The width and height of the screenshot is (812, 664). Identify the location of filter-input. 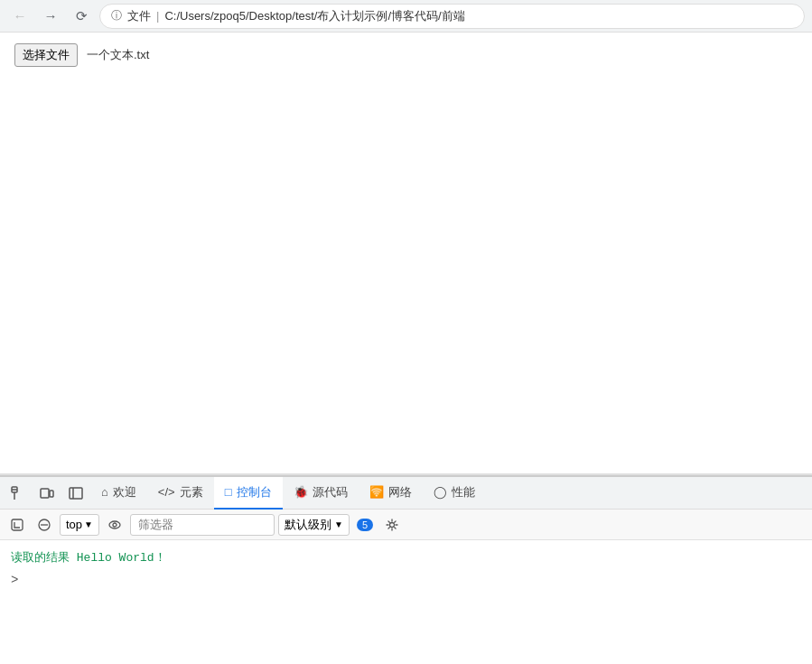
(202, 525).